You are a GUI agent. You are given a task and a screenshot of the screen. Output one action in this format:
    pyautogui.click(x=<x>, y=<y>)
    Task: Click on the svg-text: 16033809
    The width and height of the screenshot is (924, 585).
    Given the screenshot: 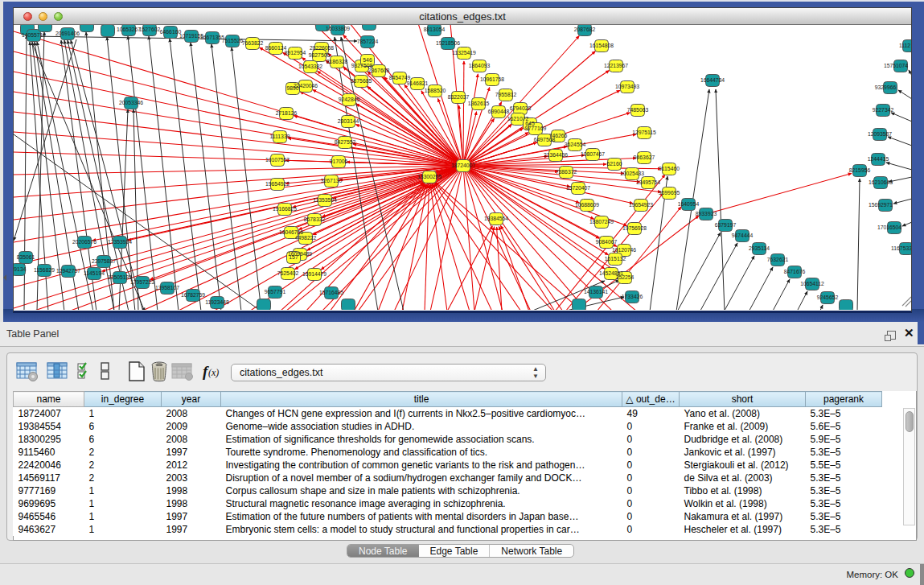 What is the action you would take?
    pyautogui.click(x=338, y=29)
    